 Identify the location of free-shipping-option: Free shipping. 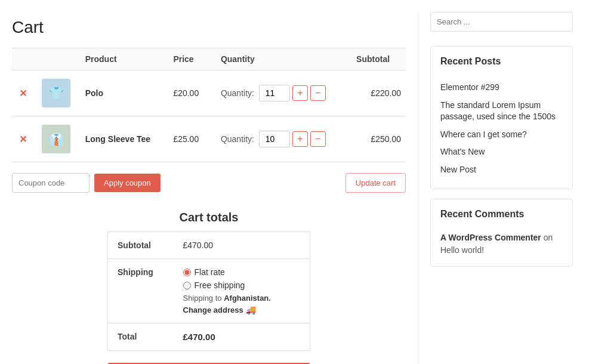
(242, 285).